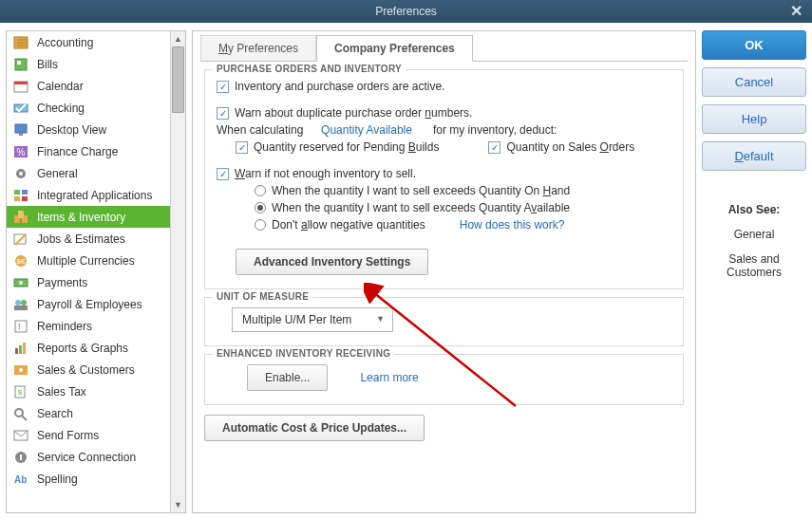 The width and height of the screenshot is (812, 519). I want to click on radio-available, so click(260, 208).